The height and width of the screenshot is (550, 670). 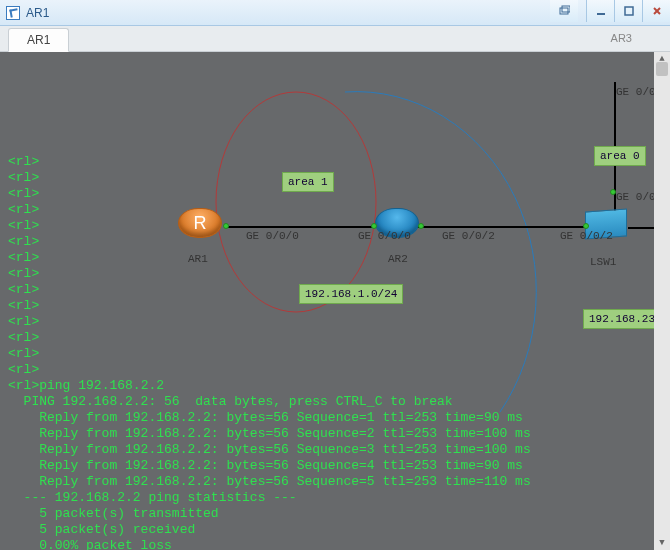 I want to click on window-title: AR1, so click(x=38, y=13).